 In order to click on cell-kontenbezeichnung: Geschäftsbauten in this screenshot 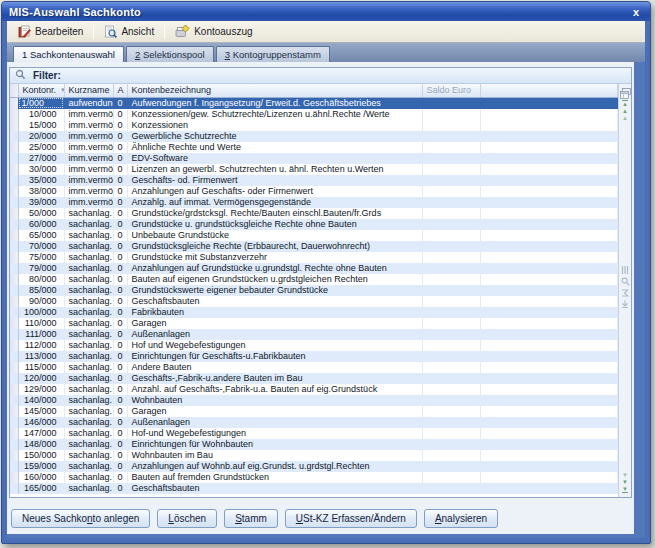, I will do `click(274, 302)`.